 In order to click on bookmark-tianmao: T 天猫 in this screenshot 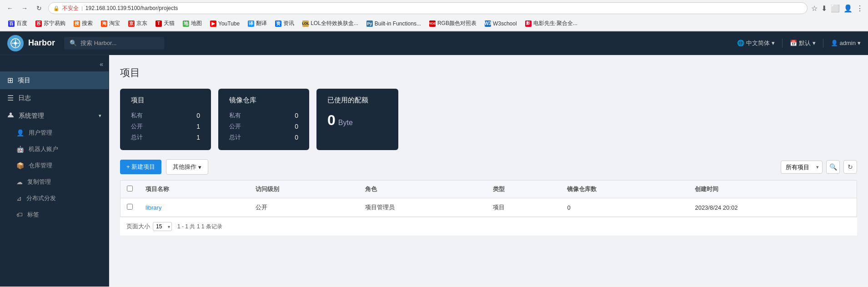, I will do `click(165, 24)`.